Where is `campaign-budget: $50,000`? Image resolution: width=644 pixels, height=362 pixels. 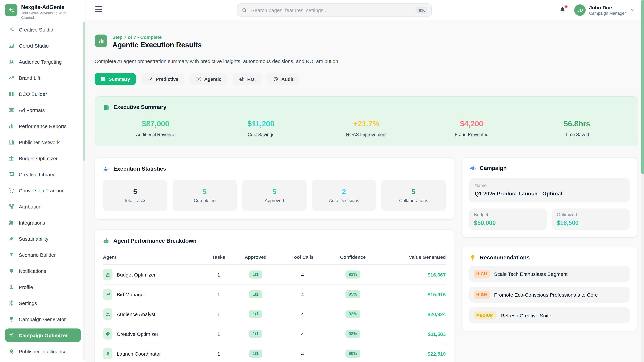 campaign-budget: $50,000 is located at coordinates (508, 223).